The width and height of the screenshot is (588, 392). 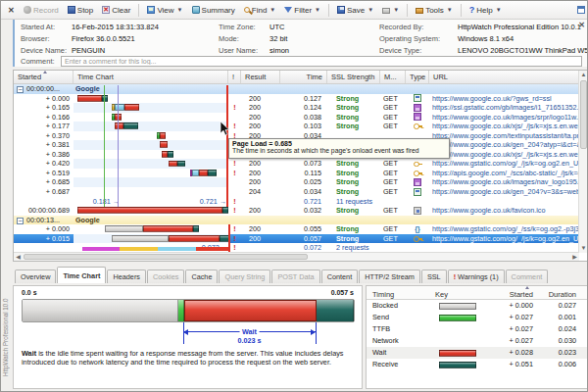 What do you see at coordinates (508, 76) in the screenshot?
I see `column-header-url: URL` at bounding box center [508, 76].